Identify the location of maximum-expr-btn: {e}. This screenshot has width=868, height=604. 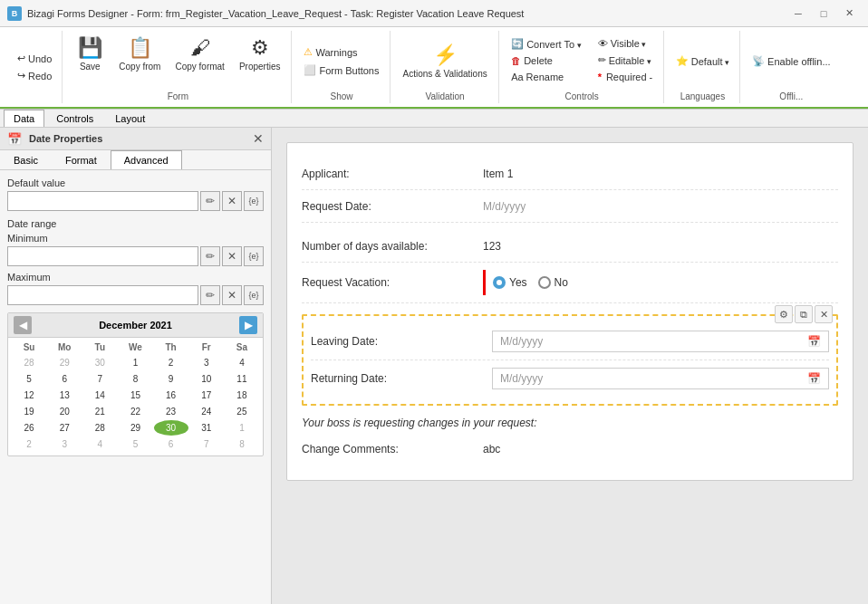
(254, 295).